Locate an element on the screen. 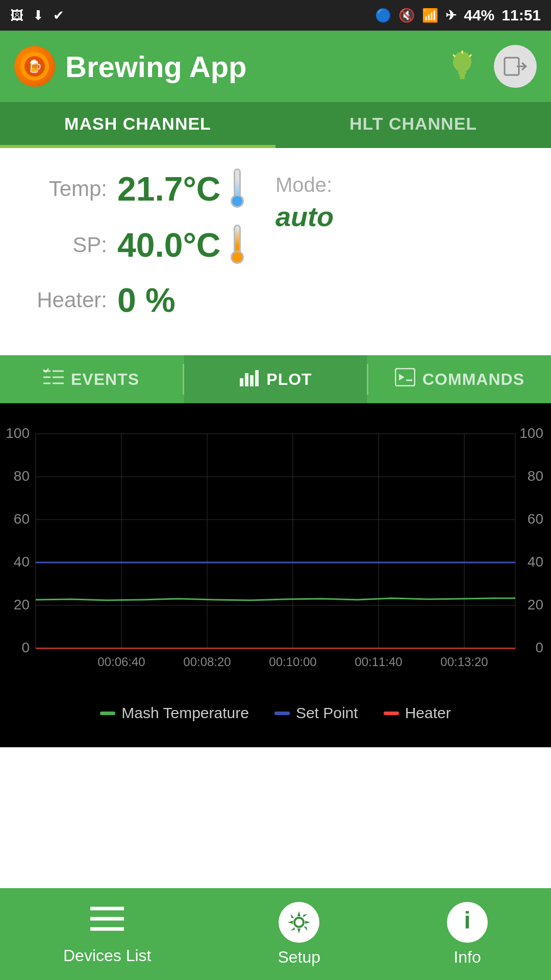 This screenshot has width=551, height=980. wifi-icon: 📶 is located at coordinates (430, 15).